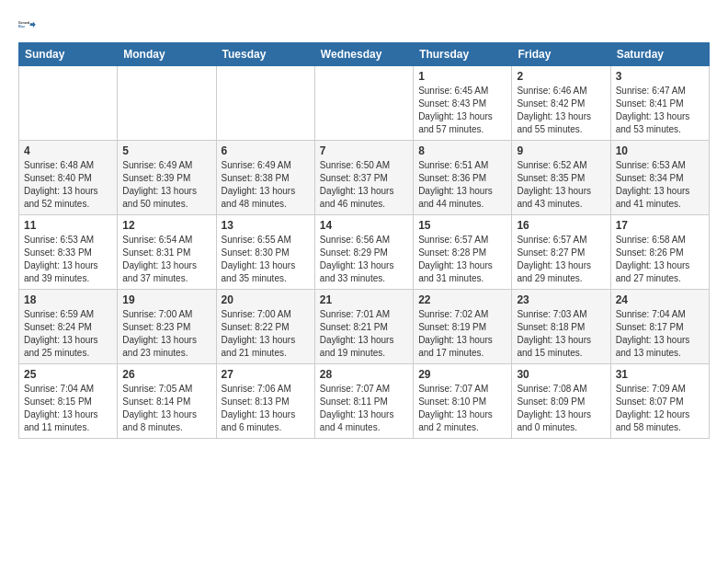  Describe the element at coordinates (463, 55) in the screenshot. I see `weekday-thursday: Thursday` at that location.